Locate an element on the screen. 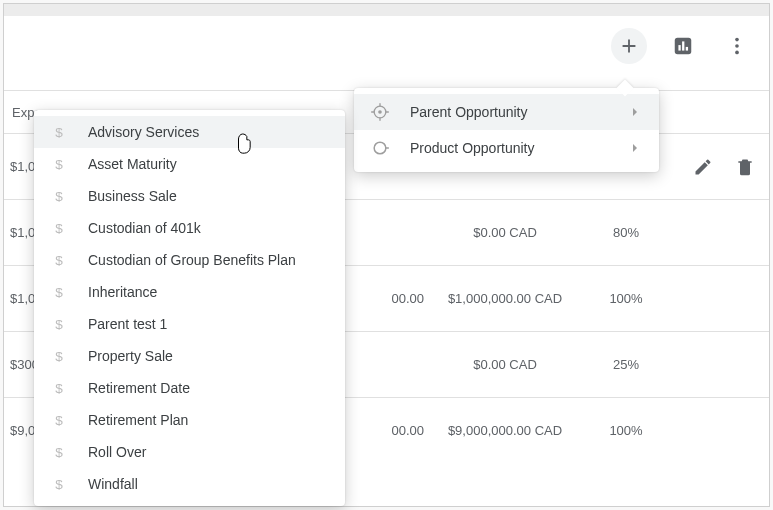 This screenshot has height=510, width=773. delete-icon is located at coordinates (745, 167).